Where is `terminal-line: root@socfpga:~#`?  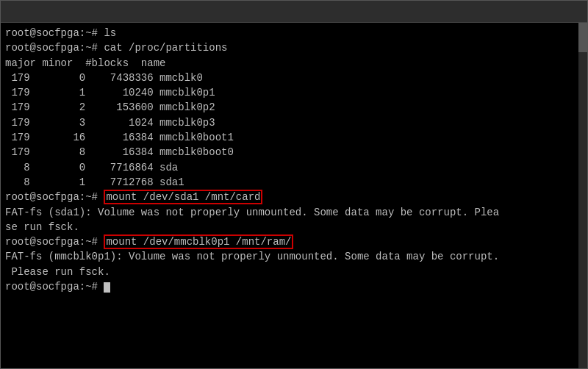 terminal-line: root@socfpga:~# is located at coordinates (294, 287).